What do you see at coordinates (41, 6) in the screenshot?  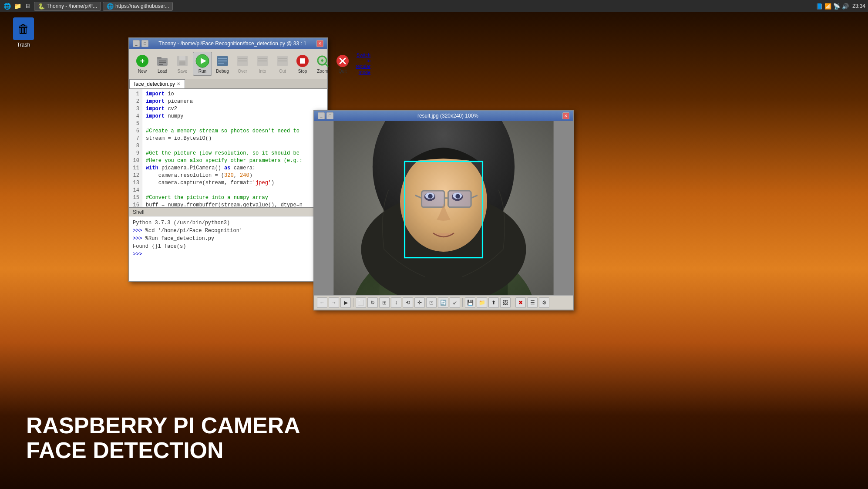 I see `taskbar-thonny-icon: 🐍` at bounding box center [41, 6].